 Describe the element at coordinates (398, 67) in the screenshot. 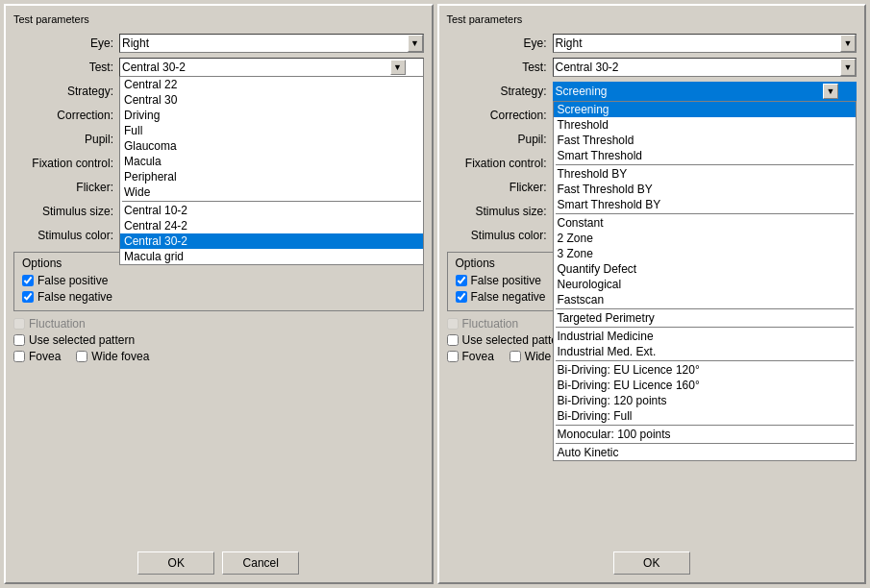

I see `panel1-test-arrow: ▼` at that location.